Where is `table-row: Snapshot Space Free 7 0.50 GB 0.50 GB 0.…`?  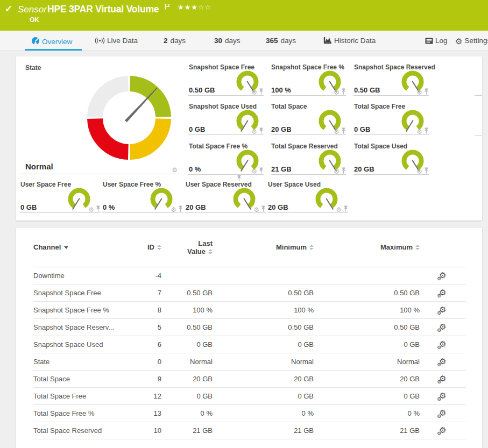
table-row: Snapshot Space Free 7 0.50 GB 0.50 GB 0.… is located at coordinates (250, 293).